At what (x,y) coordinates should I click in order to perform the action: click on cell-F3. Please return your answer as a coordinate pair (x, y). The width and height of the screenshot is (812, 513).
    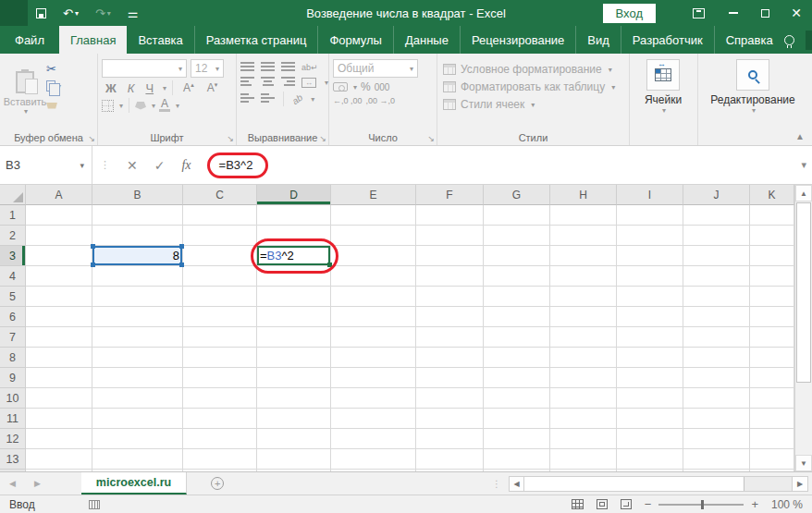
    Looking at the image, I should click on (449, 256).